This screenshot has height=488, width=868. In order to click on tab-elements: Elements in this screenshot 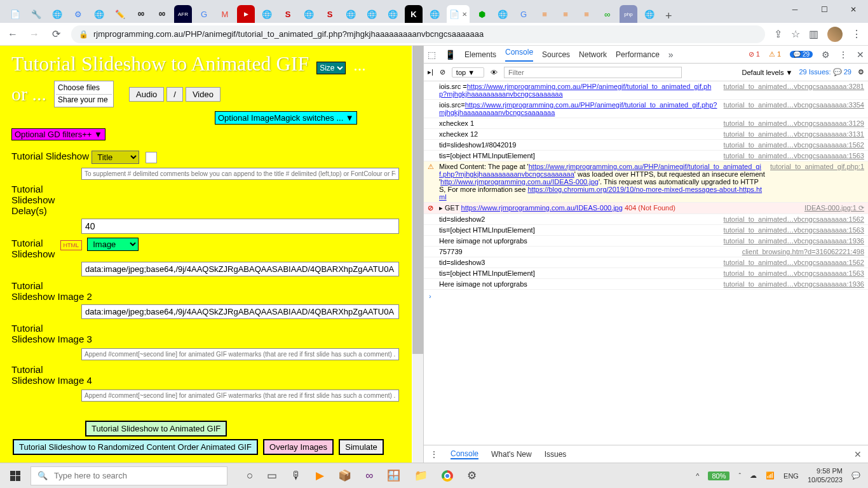, I will do `click(480, 55)`.